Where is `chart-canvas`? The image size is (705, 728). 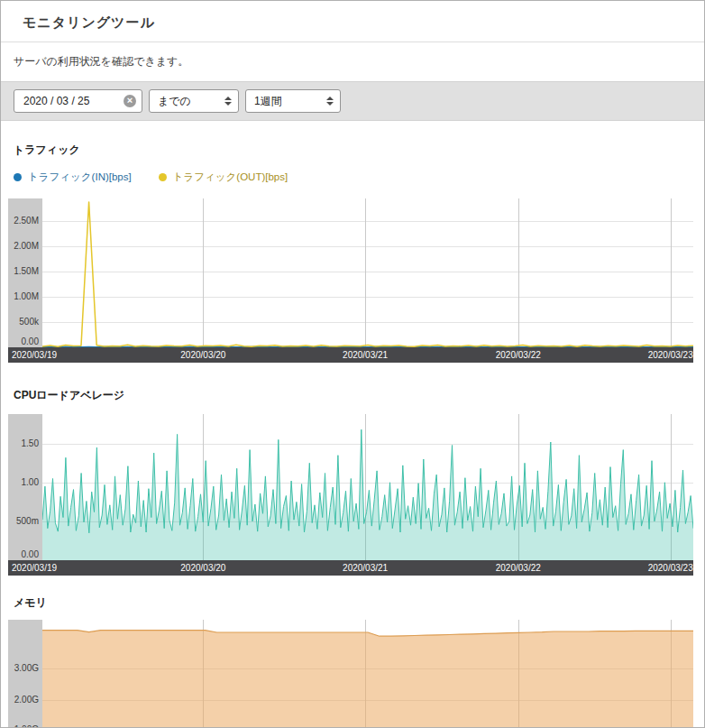 chart-canvas is located at coordinates (368, 674).